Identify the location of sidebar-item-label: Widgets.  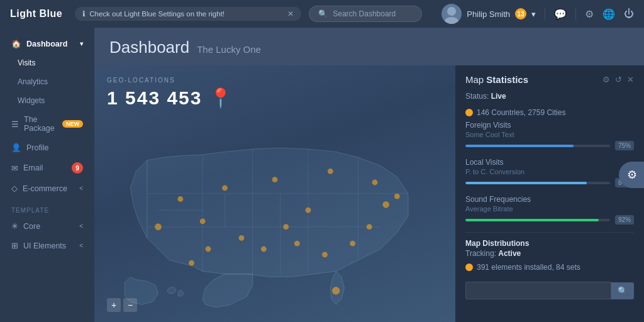
(31, 101).